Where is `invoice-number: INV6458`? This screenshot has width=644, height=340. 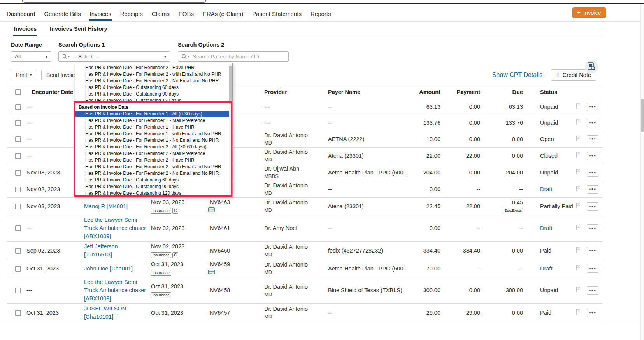 invoice-number: INV6458 is located at coordinates (231, 291).